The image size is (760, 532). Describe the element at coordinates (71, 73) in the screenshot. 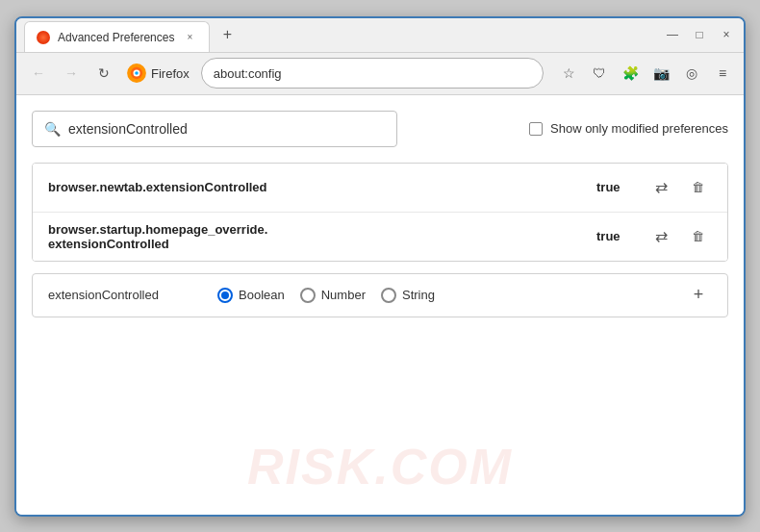

I see `forward-button: →` at that location.